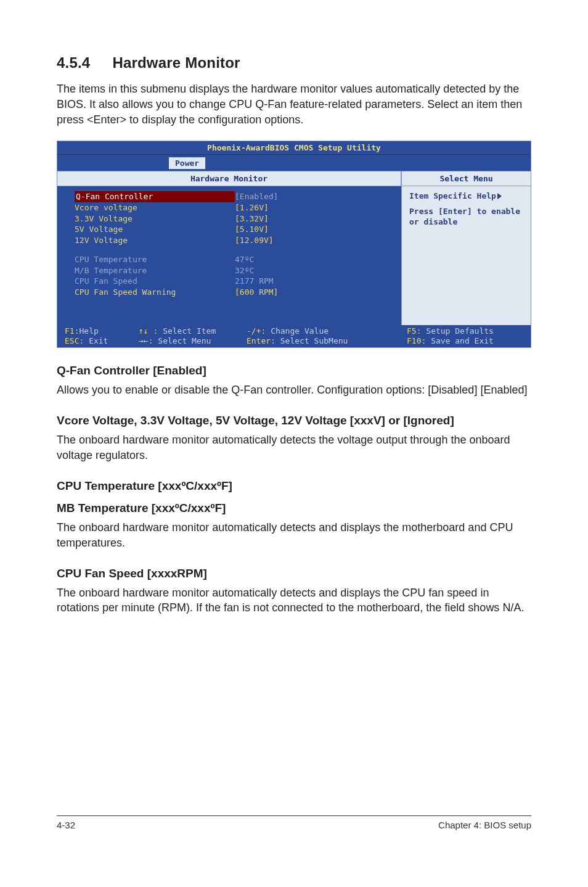  I want to click on f1-text: Help, so click(89, 331).